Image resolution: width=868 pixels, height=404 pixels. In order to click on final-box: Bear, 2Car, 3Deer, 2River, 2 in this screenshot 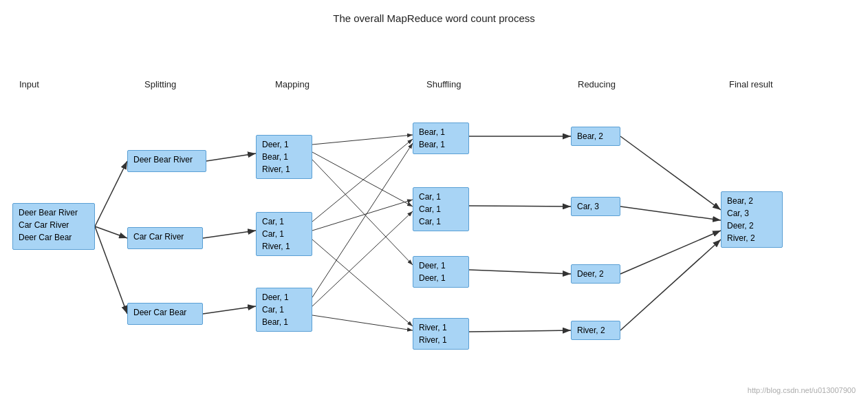, I will do `click(752, 220)`.